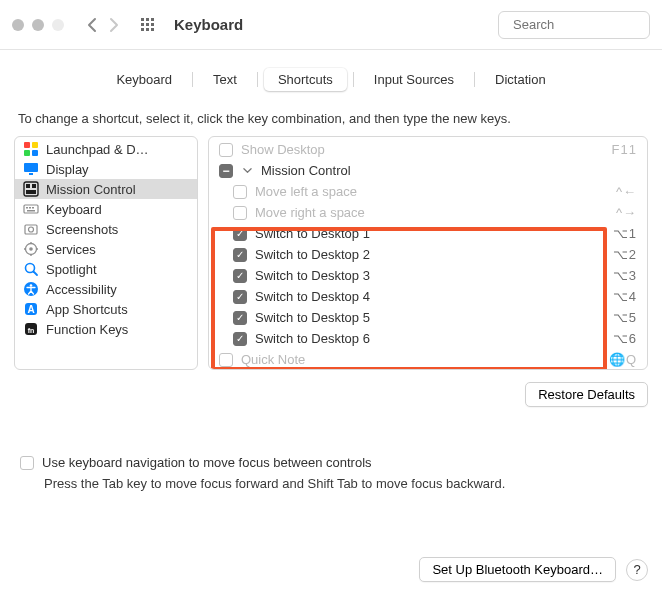 The image size is (662, 592). I want to click on sidebar-item-label: Services, so click(71, 250).